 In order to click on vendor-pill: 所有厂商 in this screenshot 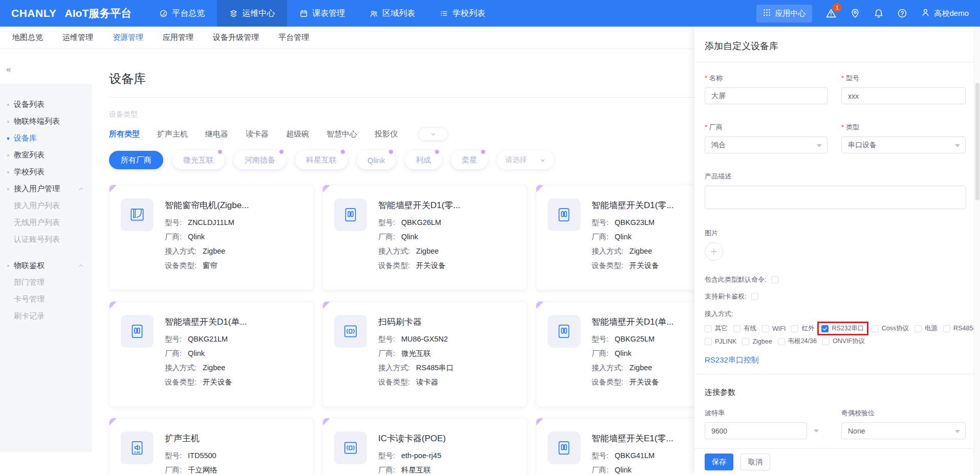, I will do `click(136, 160)`.